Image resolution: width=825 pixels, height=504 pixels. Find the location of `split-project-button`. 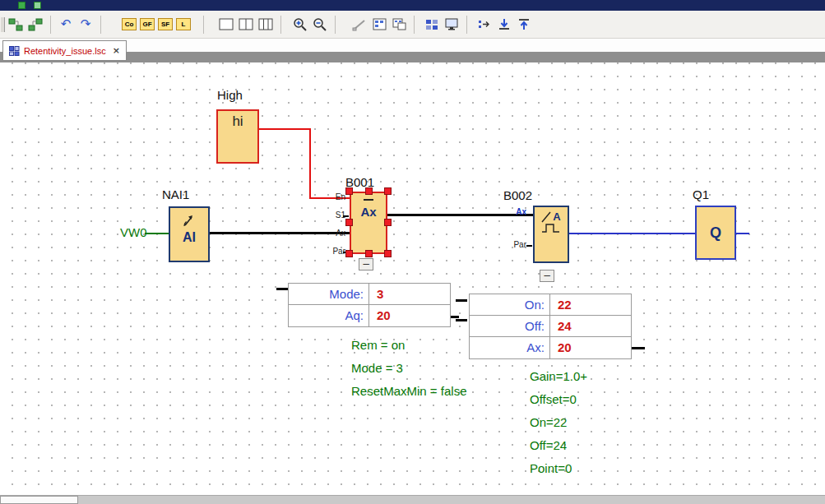

split-project-button is located at coordinates (16, 25).